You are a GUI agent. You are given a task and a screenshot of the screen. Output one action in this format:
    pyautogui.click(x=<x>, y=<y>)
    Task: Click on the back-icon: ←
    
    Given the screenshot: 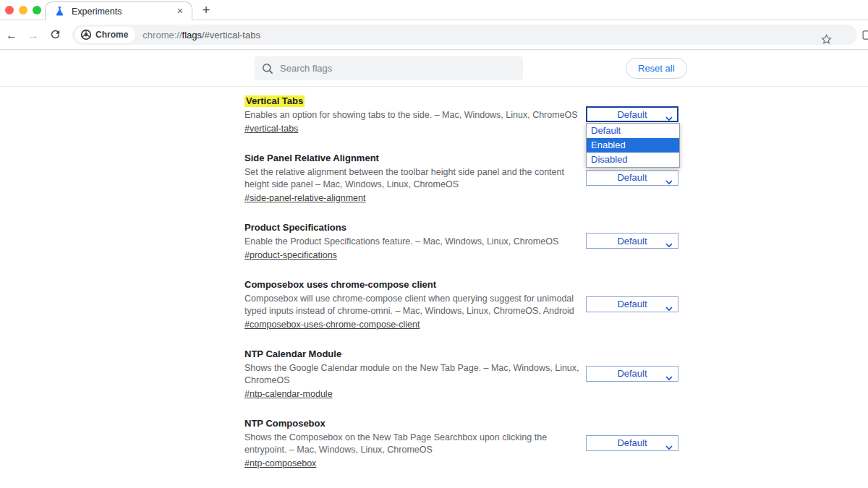 What is the action you would take?
    pyautogui.click(x=12, y=35)
    